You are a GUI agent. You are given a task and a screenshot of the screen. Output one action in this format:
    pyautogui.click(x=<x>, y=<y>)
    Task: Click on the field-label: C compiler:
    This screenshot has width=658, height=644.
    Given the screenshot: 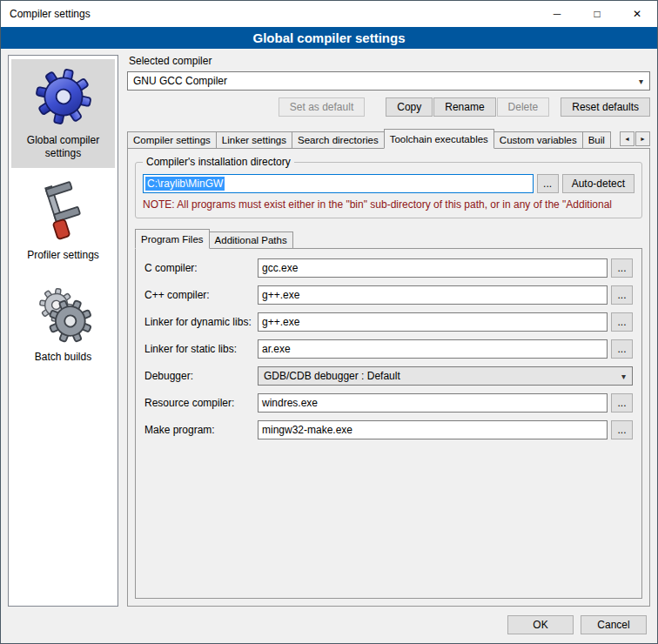 What is the action you would take?
    pyautogui.click(x=201, y=268)
    